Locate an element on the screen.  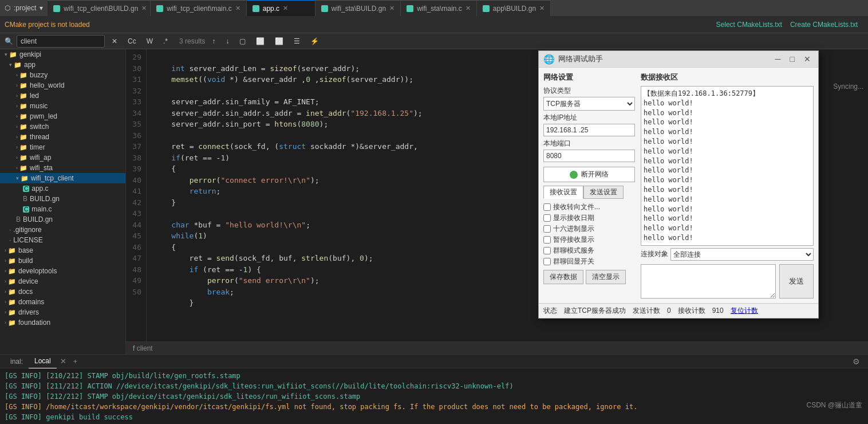
minimize-btn: ─ is located at coordinates (778, 59).